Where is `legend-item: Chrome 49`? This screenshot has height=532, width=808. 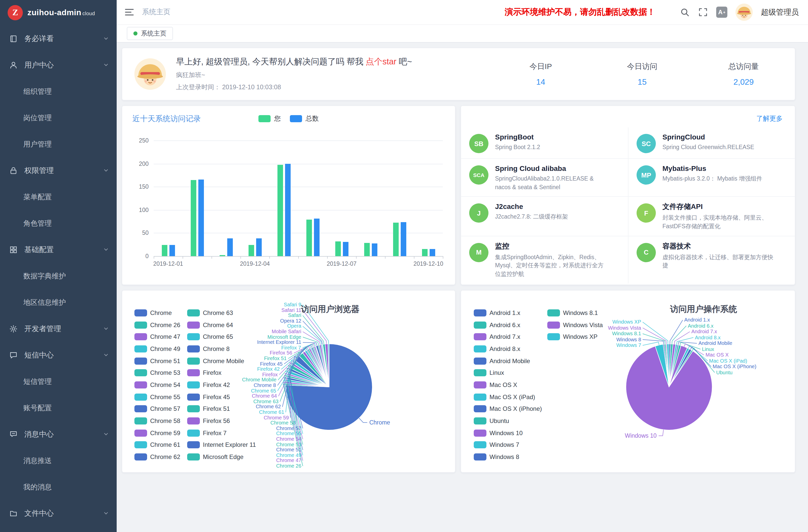
legend-item: Chrome 49 is located at coordinates (161, 349).